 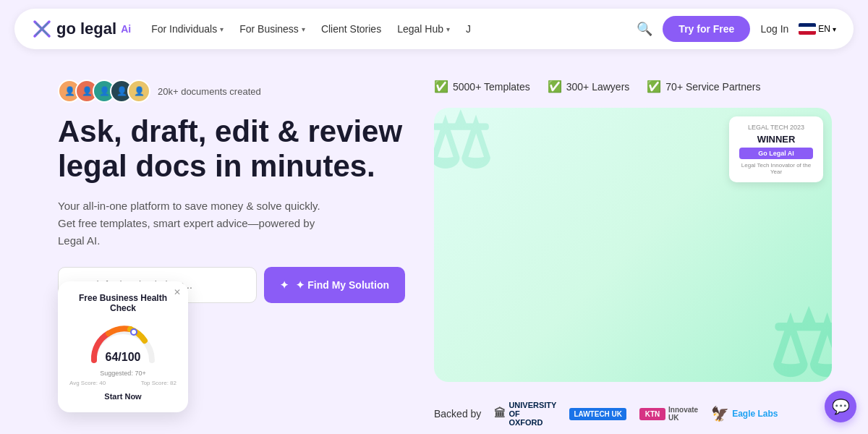 I want to click on avatar: 👤, so click(x=139, y=91).